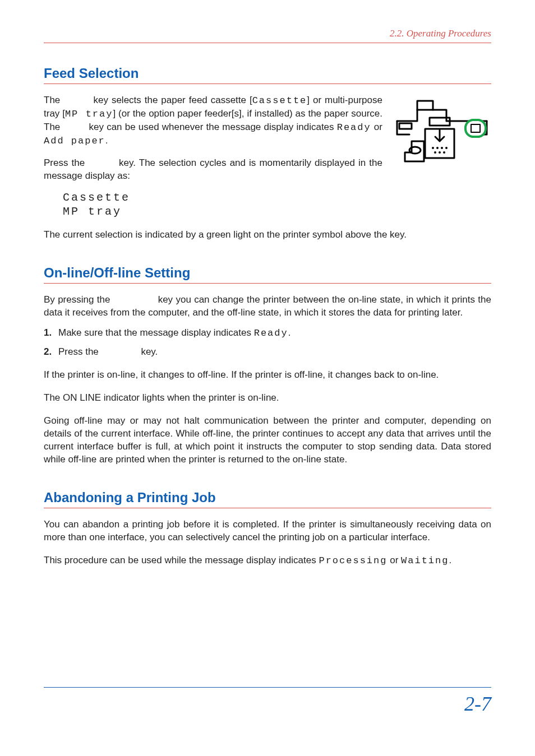 This screenshot has width=535, height=756. What do you see at coordinates (268, 75) in the screenshot?
I see `heading-feed-selection: Feed Selection` at bounding box center [268, 75].